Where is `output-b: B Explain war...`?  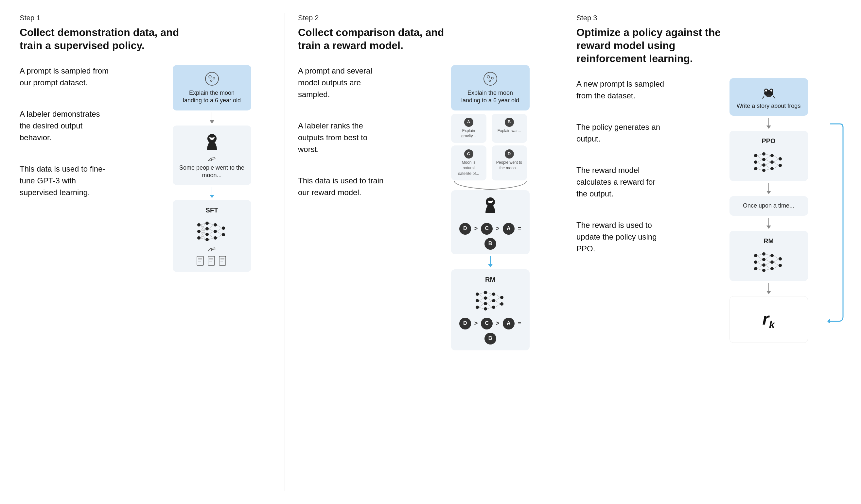
output-b: B Explain war... is located at coordinates (509, 128).